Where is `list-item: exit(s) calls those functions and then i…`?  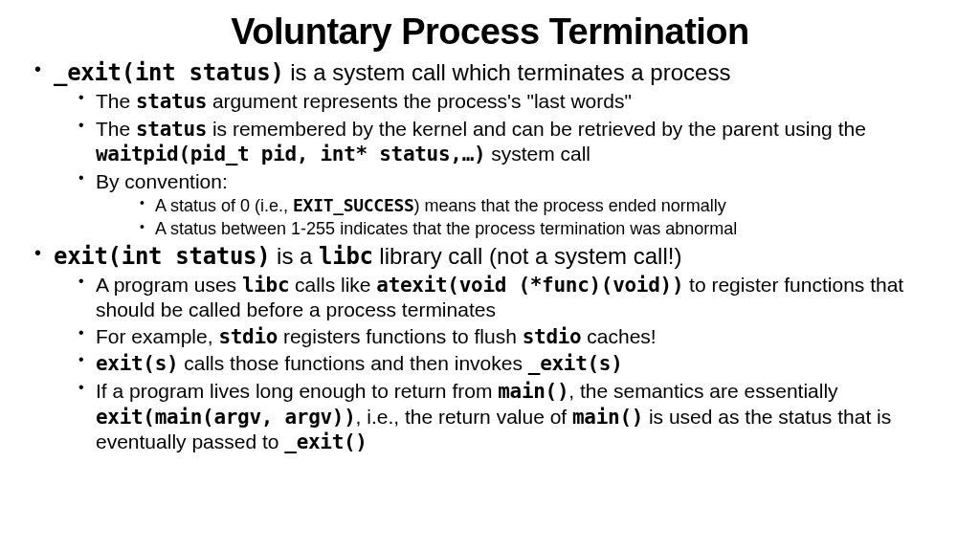
list-item: exit(s) calls those functions and then i… is located at coordinates (502, 364).